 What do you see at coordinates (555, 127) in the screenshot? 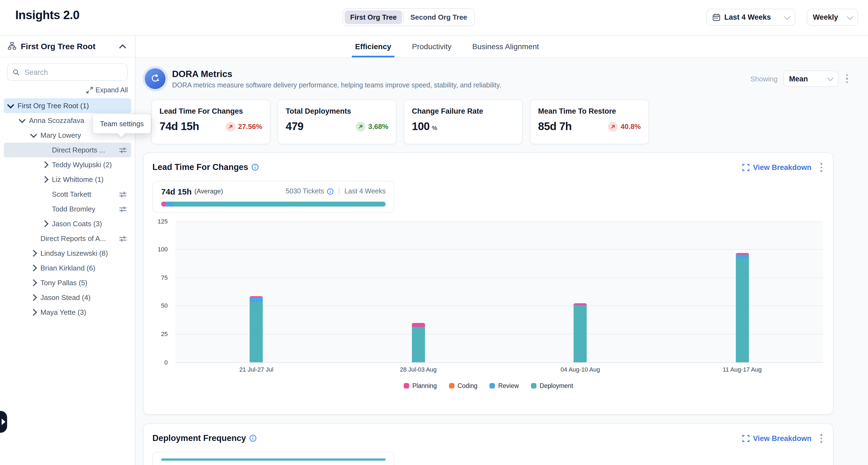
I see `metric-value: 85d 7h` at bounding box center [555, 127].